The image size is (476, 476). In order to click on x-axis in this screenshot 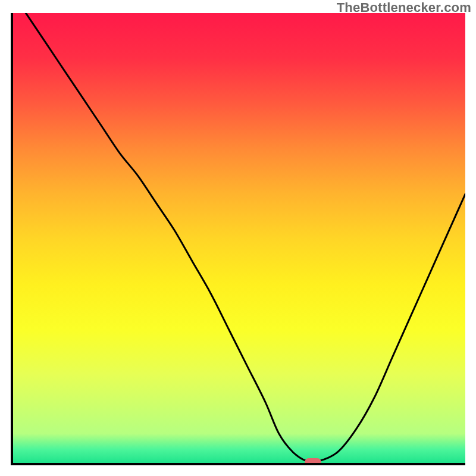, I will do `click(238, 464)`.